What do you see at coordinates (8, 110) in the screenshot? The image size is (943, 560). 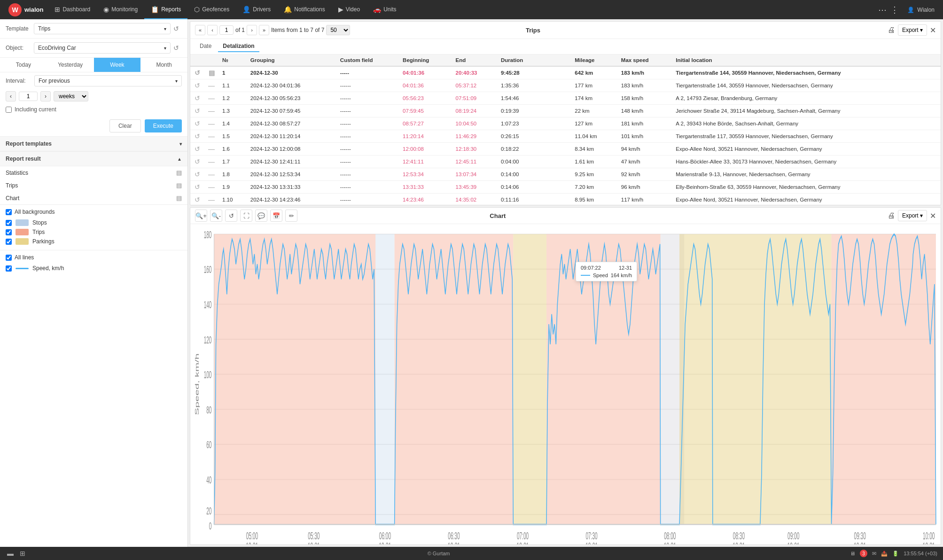 I see `including-current-checkbox` at bounding box center [8, 110].